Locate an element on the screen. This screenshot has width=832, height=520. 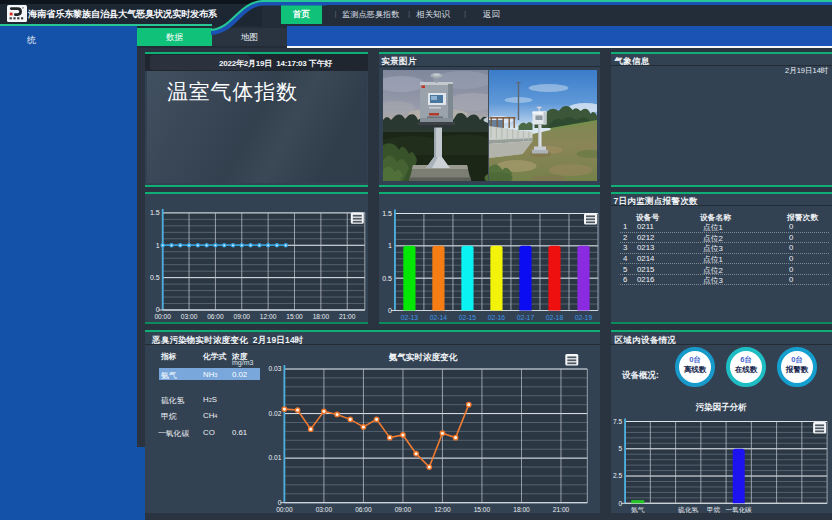
svg-text: 甲烷 is located at coordinates (713, 510).